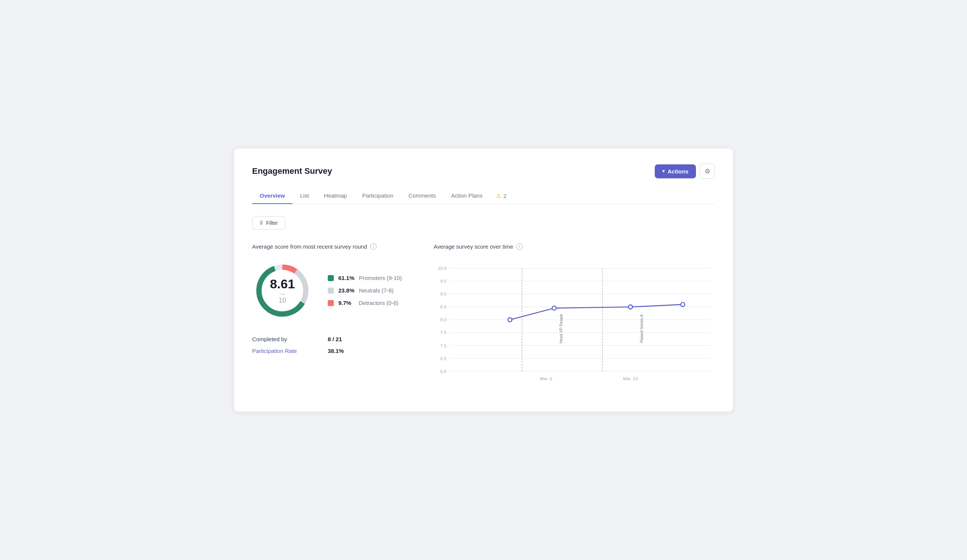 The height and width of the screenshot is (560, 967). What do you see at coordinates (378, 196) in the screenshot?
I see `tab-participation: Participation` at bounding box center [378, 196].